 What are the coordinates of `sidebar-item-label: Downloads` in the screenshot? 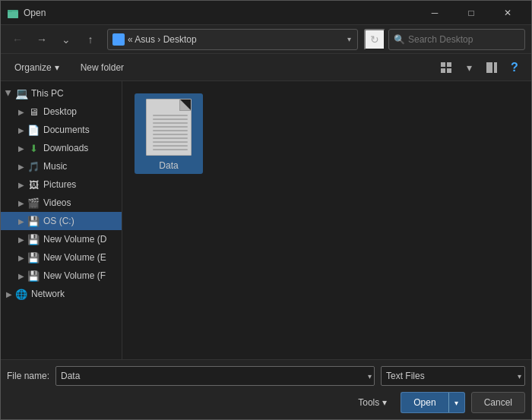 It's located at (65, 148).